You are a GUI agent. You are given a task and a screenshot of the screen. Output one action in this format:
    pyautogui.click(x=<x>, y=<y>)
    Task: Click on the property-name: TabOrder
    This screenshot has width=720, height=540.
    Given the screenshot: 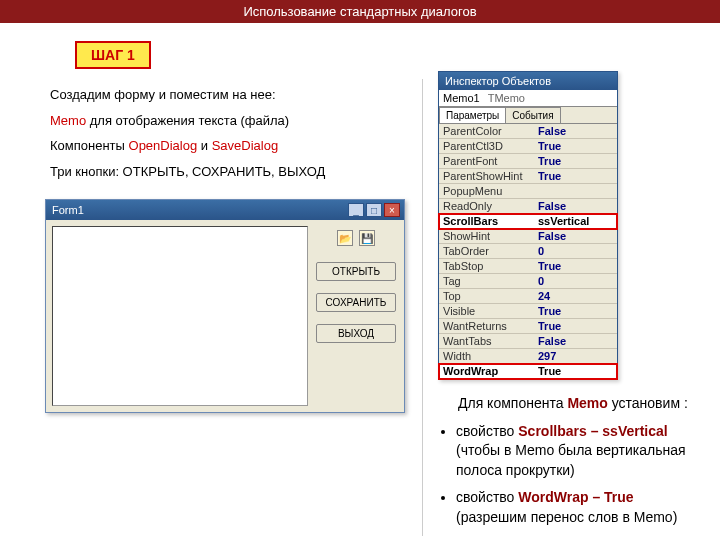 What is the action you would take?
    pyautogui.click(x=486, y=251)
    